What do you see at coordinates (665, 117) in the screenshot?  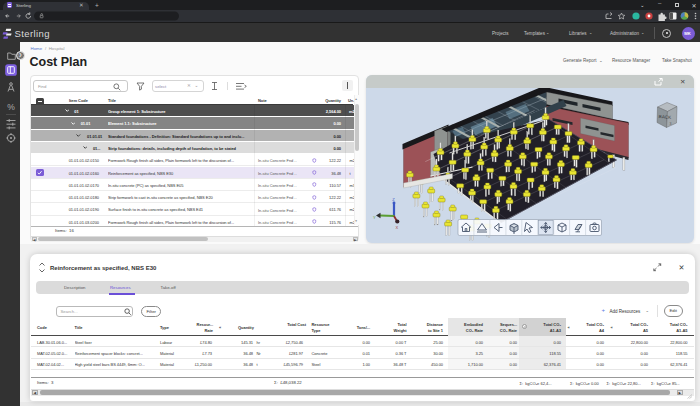 I see `svg-text: BACK` at bounding box center [665, 117].